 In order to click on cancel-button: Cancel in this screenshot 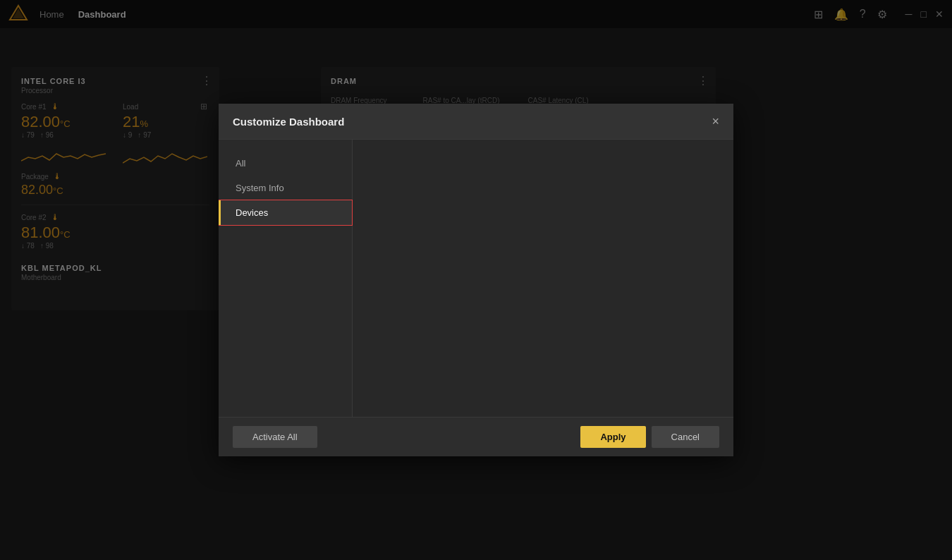, I will do `click(685, 437)`.